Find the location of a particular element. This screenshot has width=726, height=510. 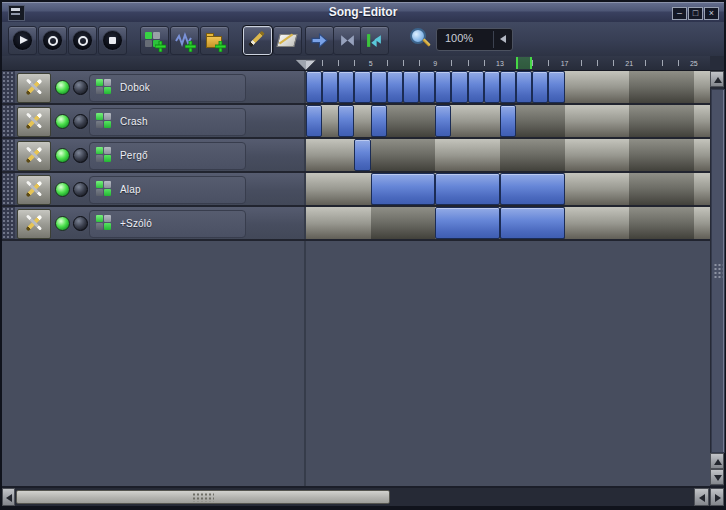

scroll-up-button is located at coordinates (717, 79).